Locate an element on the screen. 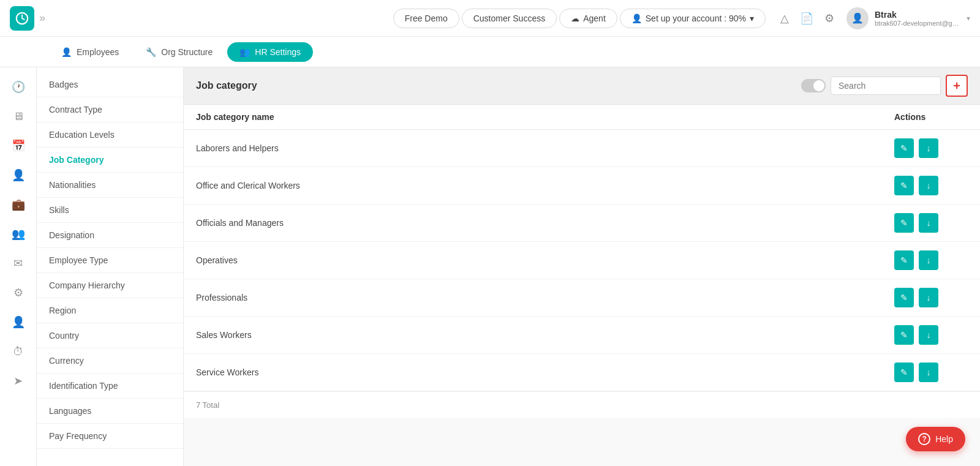  row-name-laborers: Laborers and Helpers is located at coordinates (545, 148).